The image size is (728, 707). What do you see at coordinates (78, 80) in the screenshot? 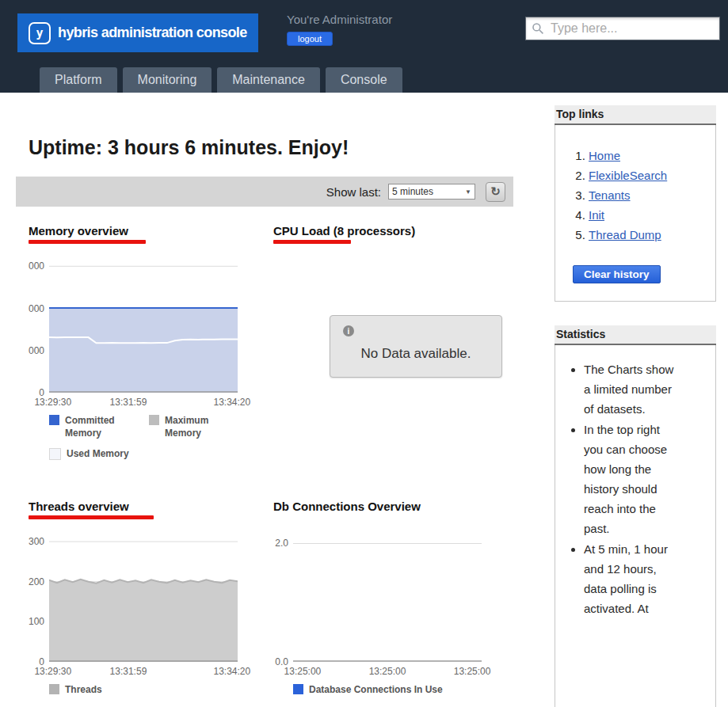
I see `tab-platform: Platform` at bounding box center [78, 80].